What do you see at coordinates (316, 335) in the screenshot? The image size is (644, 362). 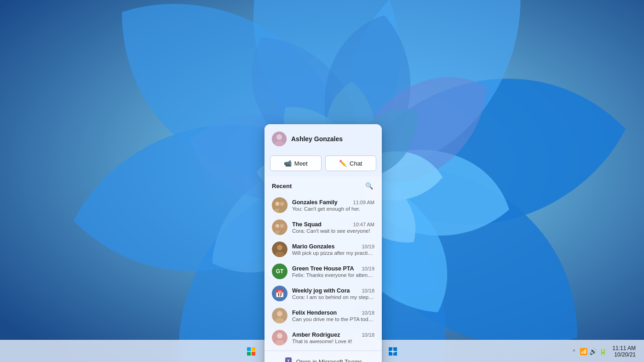 I see `conversation-name: Amber Rodriguez` at bounding box center [316, 335].